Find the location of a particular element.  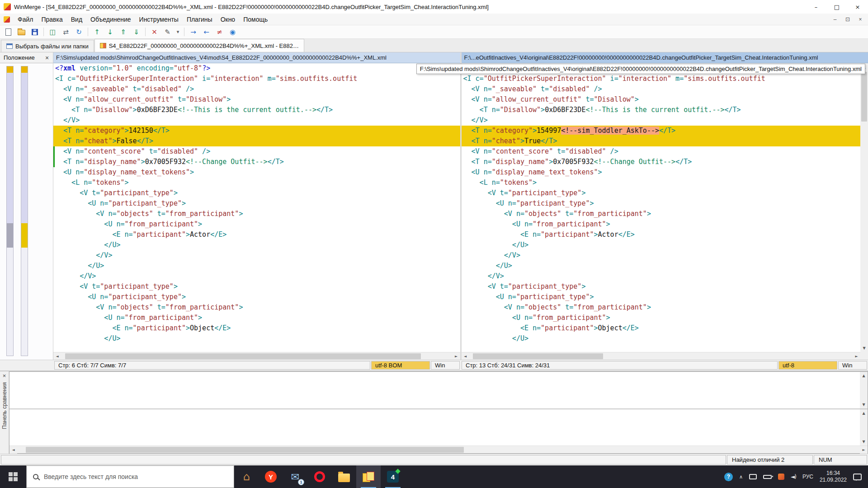

menu-tools: Инструменты is located at coordinates (159, 19).